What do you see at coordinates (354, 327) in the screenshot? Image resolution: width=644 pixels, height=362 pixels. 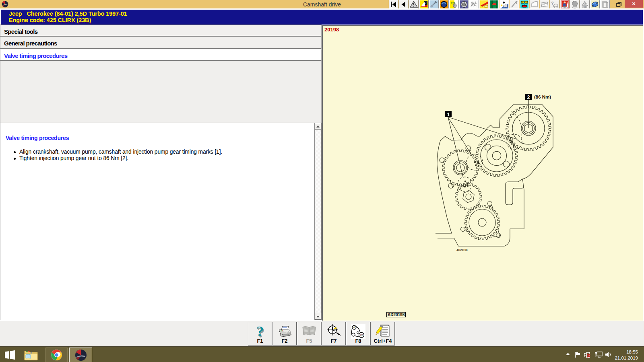 I see `svg-text: VP` at bounding box center [354, 327].